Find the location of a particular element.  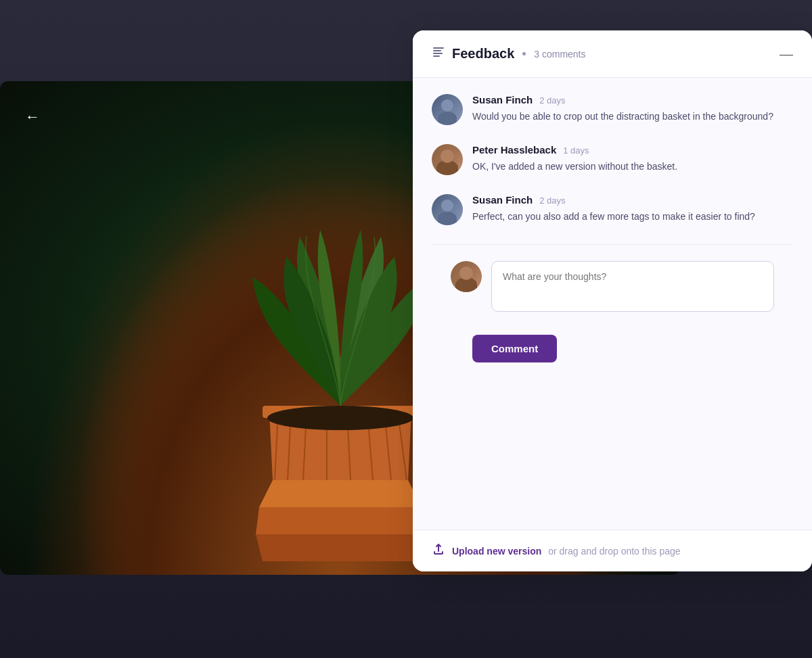

upload-icon is located at coordinates (438, 550).